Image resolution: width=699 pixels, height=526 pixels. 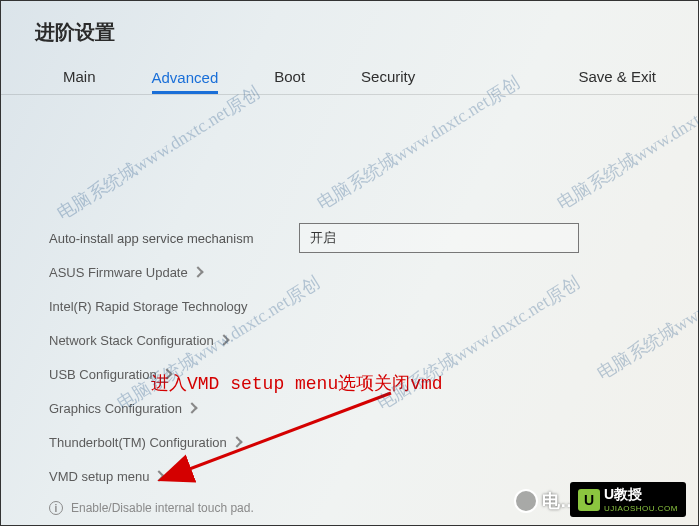 I want to click on auto-install-label: Auto-install app service mechanism, so click(x=174, y=238).